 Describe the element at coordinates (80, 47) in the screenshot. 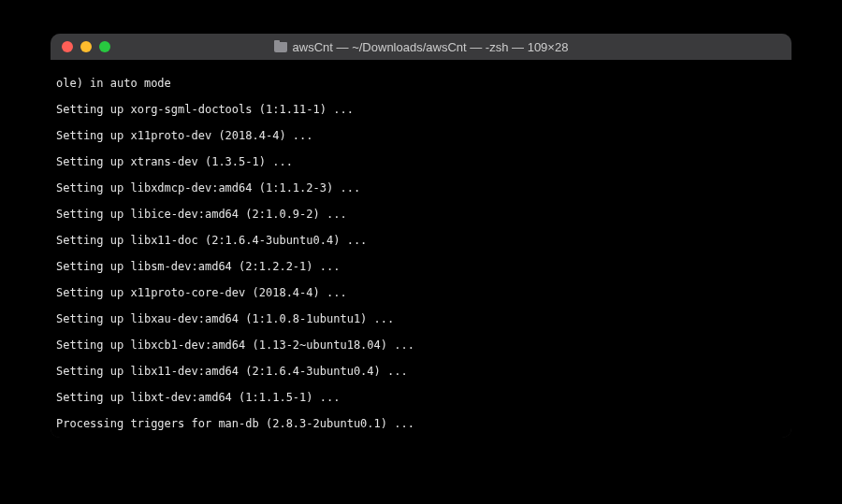

I see `traffic-lights` at that location.